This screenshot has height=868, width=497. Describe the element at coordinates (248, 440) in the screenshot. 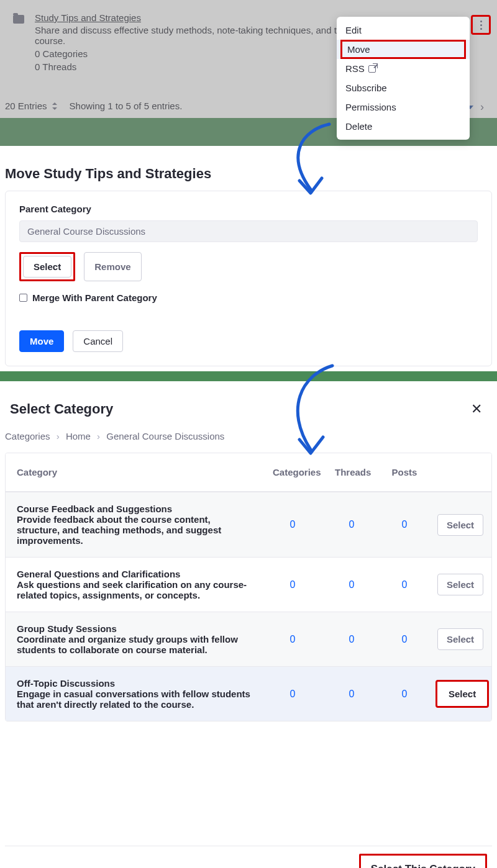

I see `breadcrumb: Categories › Home › General Course Discu…` at that location.